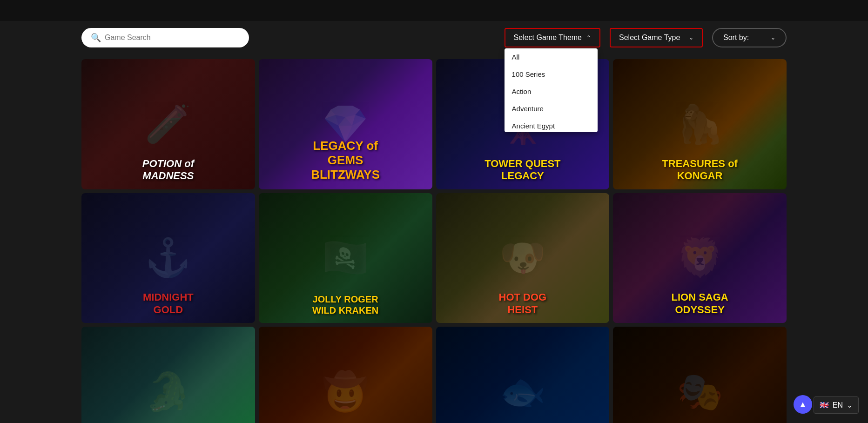 The image size is (868, 423). I want to click on game-title-jolly: JOLLY ROGER WILD KRAKEN, so click(345, 305).